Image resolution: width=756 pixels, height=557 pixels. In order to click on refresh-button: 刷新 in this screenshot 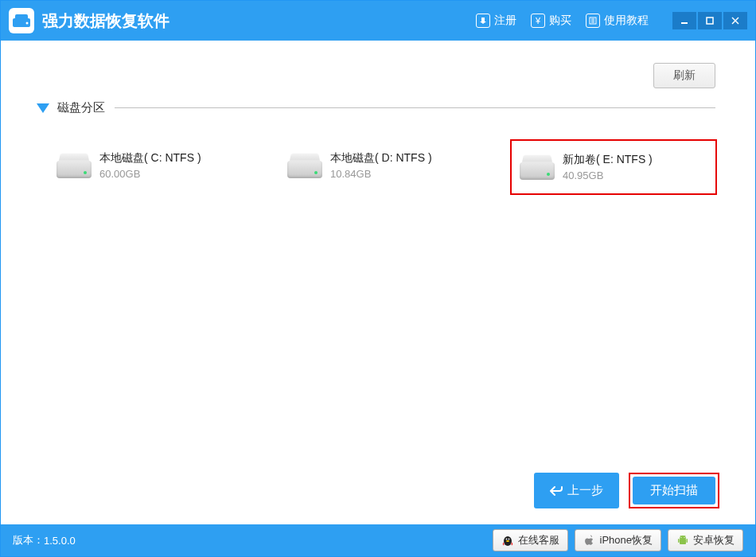, I will do `click(684, 76)`.